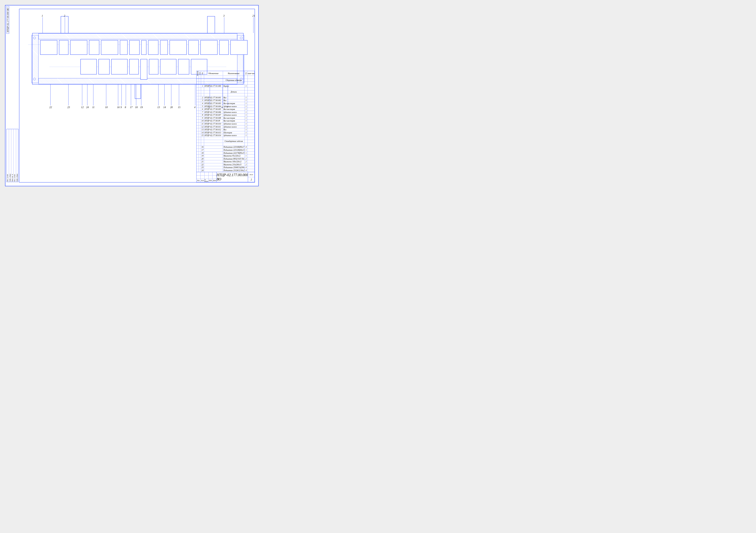 The image size is (756, 533). Describe the element at coordinates (203, 153) in the screenshot. I see `bom-cell: 18` at that location.